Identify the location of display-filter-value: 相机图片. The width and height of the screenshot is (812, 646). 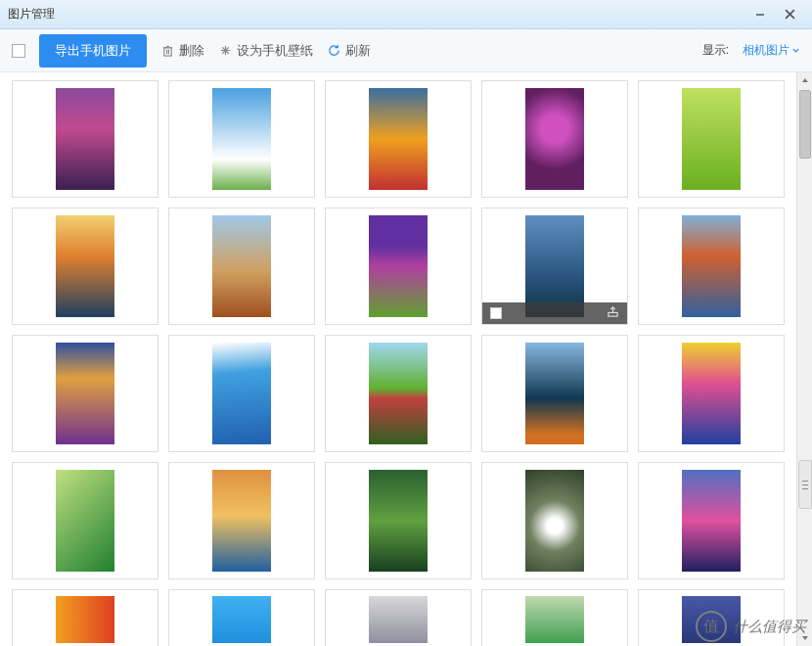
(766, 51).